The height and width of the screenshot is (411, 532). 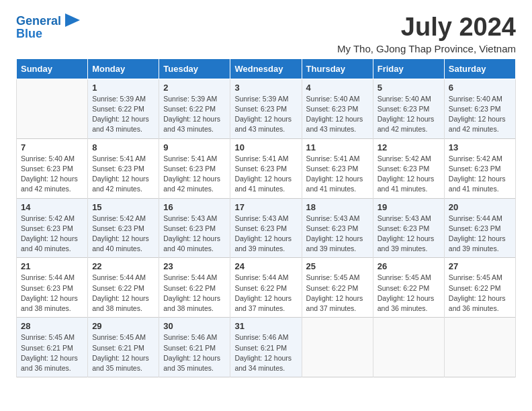 I want to click on col-header-sunday: Sunday, so click(x=52, y=68).